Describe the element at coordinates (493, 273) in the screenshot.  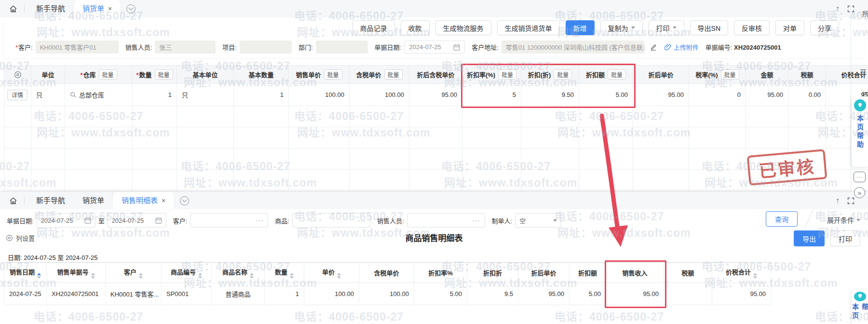
I see `col-discount-fold: 折扣折` at that location.